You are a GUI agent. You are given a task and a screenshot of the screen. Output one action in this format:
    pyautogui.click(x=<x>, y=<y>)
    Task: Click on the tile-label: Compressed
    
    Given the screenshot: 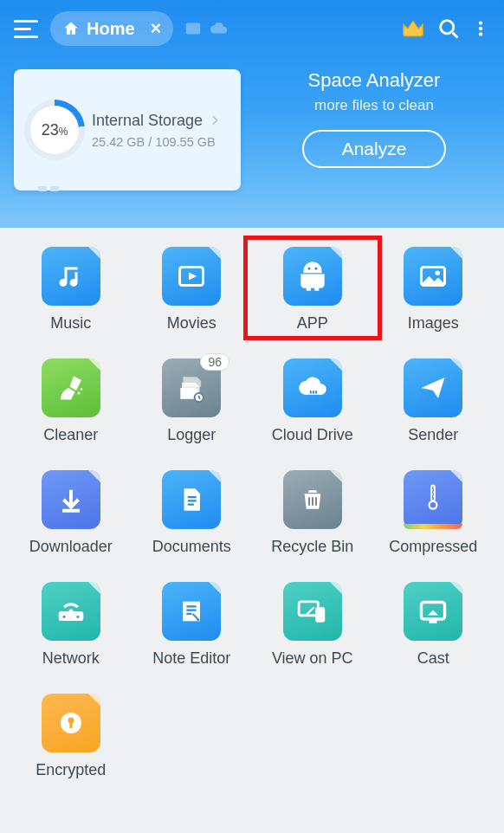 What is the action you would take?
    pyautogui.click(x=433, y=547)
    